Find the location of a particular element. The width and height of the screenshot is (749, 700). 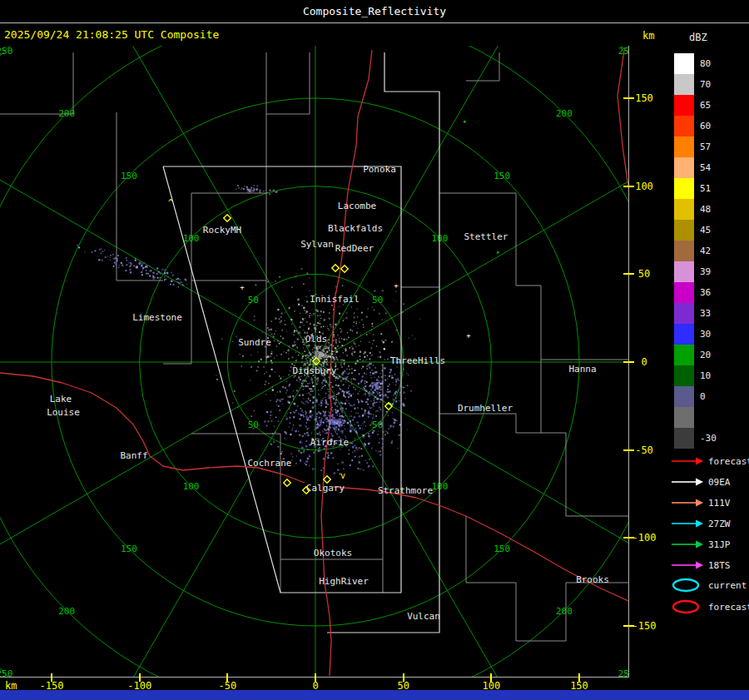

colorbar-value-label: 42 is located at coordinates (717, 251).